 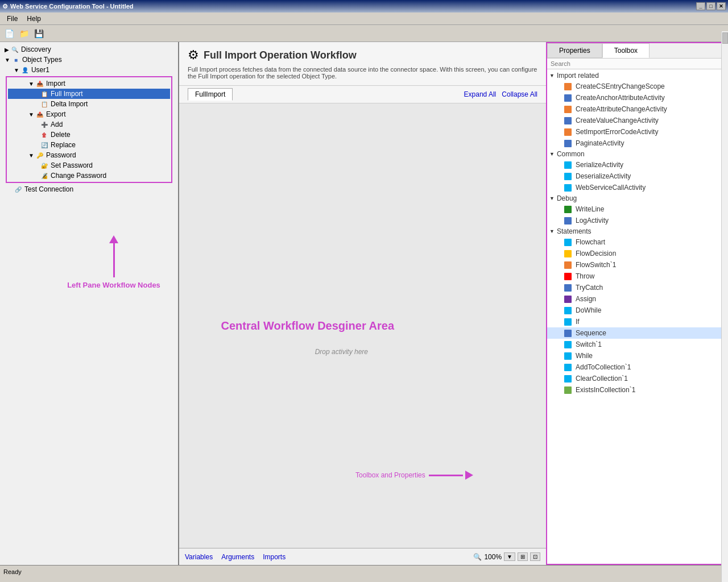 I want to click on left-pane-annotation-label: Left Pane Workflow Nodes, so click(x=114, y=285).